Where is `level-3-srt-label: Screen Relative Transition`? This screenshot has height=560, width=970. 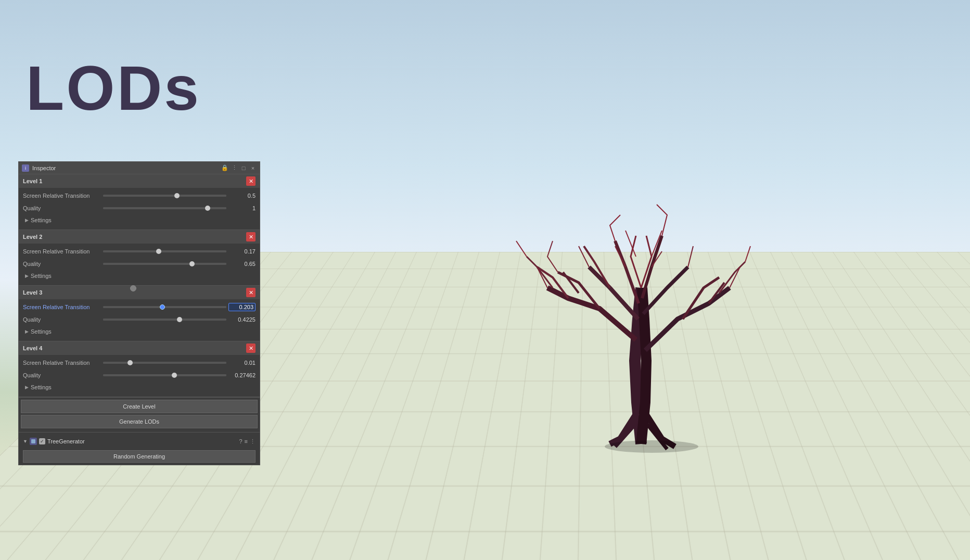 level-3-srt-label: Screen Relative Transition is located at coordinates (62, 307).